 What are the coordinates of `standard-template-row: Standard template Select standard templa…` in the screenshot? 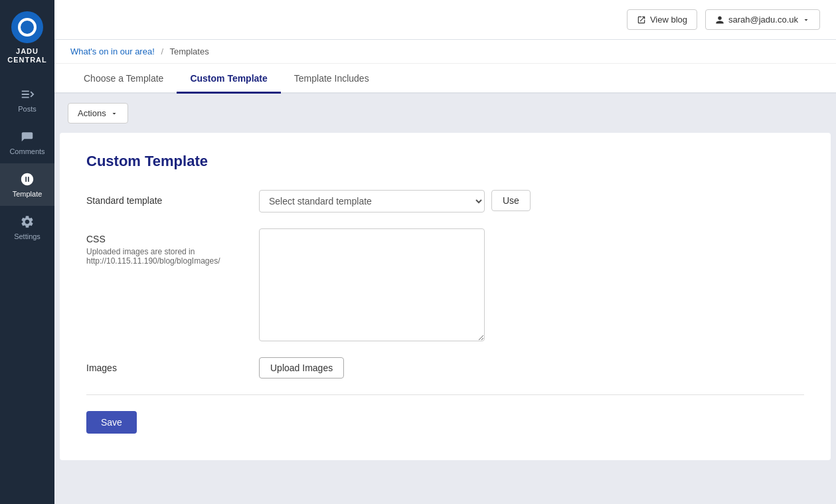 It's located at (445, 201).